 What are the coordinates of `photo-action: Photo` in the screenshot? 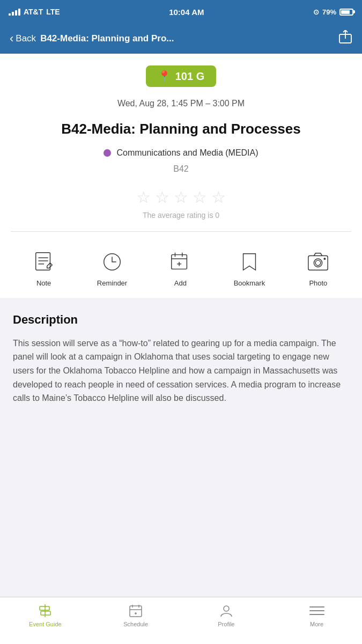 It's located at (318, 268).